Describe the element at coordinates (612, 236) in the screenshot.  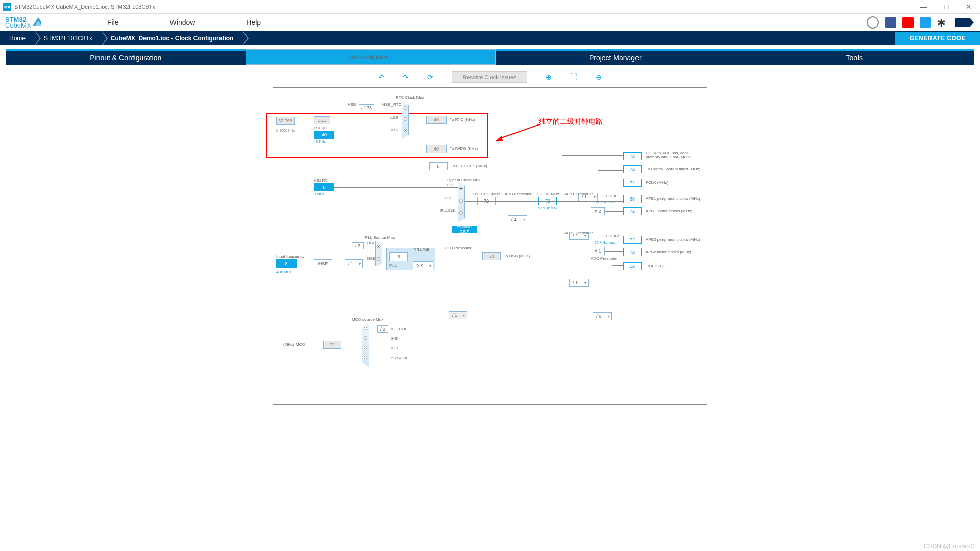
I see `pclk2-label: PCLK2` at that location.